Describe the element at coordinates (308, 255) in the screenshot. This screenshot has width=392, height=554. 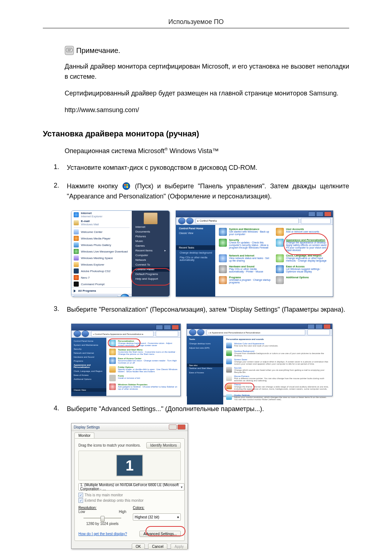
I see `cp-cat-title: Clock, Language, and Region` at that location.